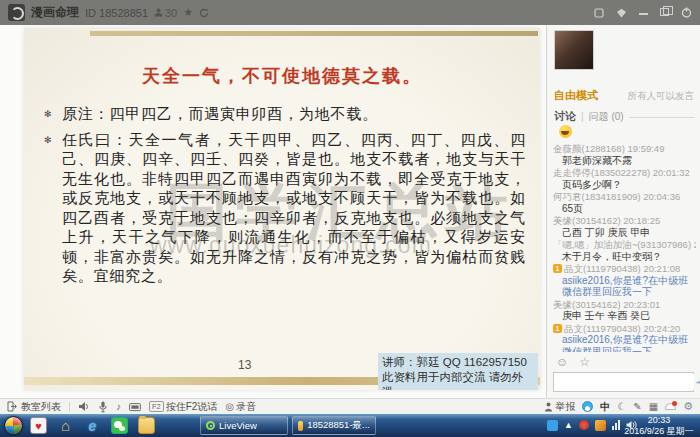 The width and height of the screenshot is (700, 437). Describe the element at coordinates (622, 406) in the screenshot. I see `moon-icon: ☾` at that location.